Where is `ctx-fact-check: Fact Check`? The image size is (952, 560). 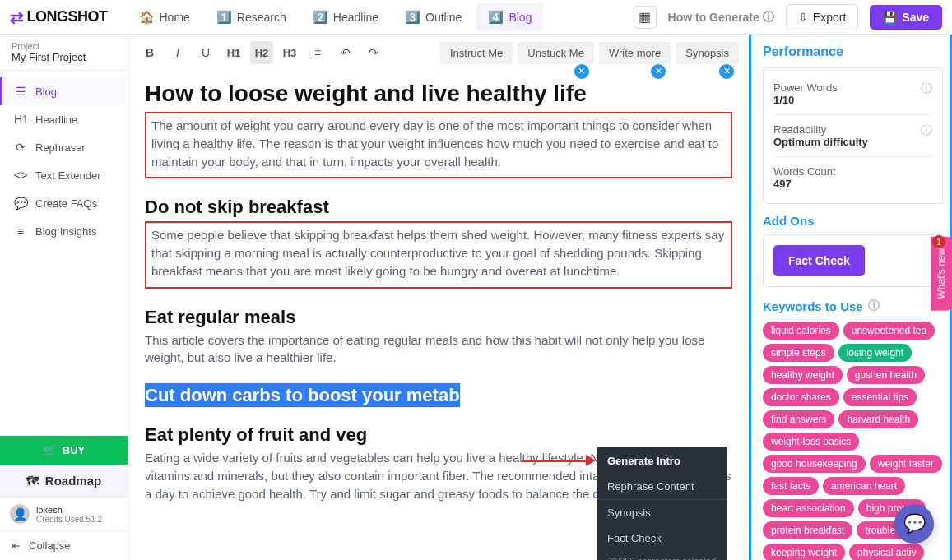 ctx-fact-check: Fact Check is located at coordinates (662, 538).